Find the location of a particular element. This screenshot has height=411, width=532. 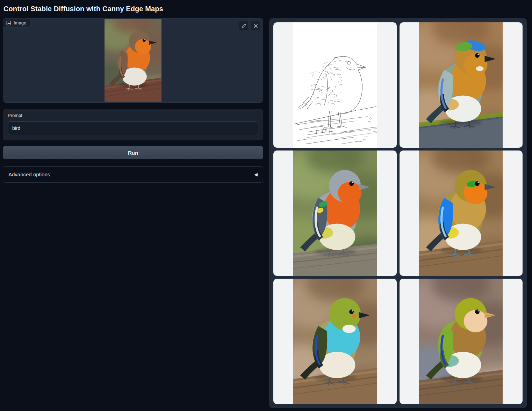

image-component-label: Image is located at coordinates (17, 23).